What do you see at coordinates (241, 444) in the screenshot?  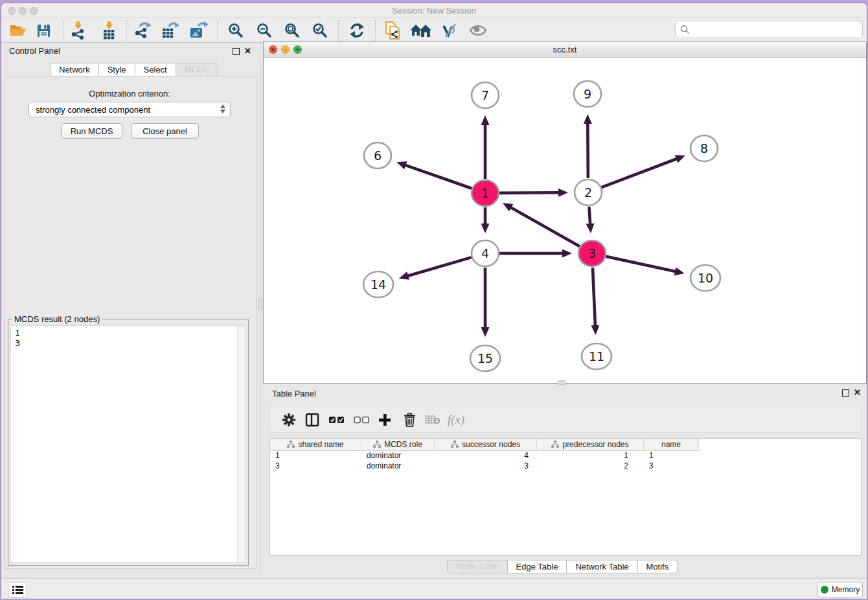 I see `mcds-scrollbar` at bounding box center [241, 444].